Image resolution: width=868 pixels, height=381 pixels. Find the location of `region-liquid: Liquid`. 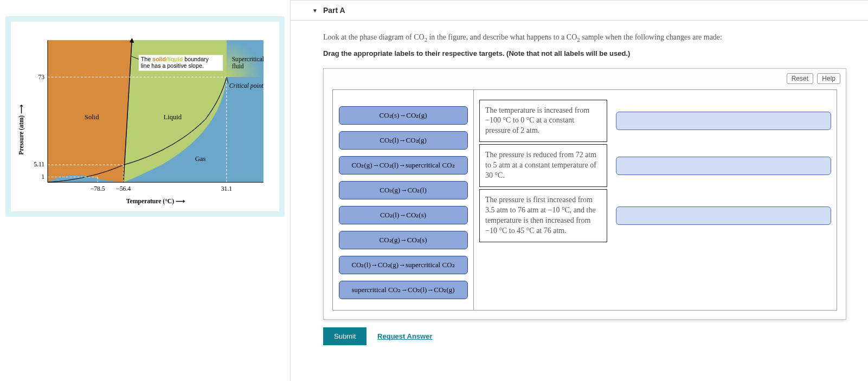

region-liquid: Liquid is located at coordinates (172, 117).